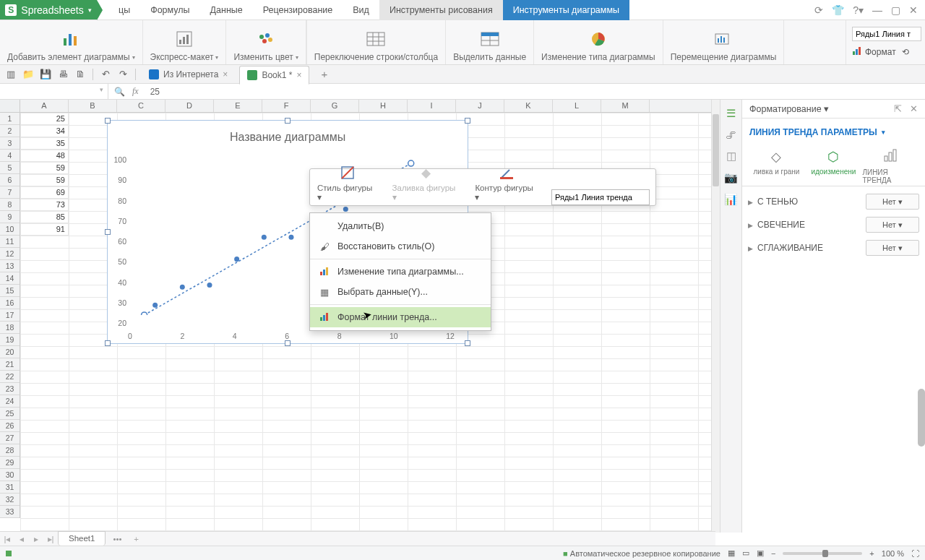 This screenshot has height=560, width=925. Describe the element at coordinates (298, 10) in the screenshot. I see `menu-item: Рецензирование` at that location.